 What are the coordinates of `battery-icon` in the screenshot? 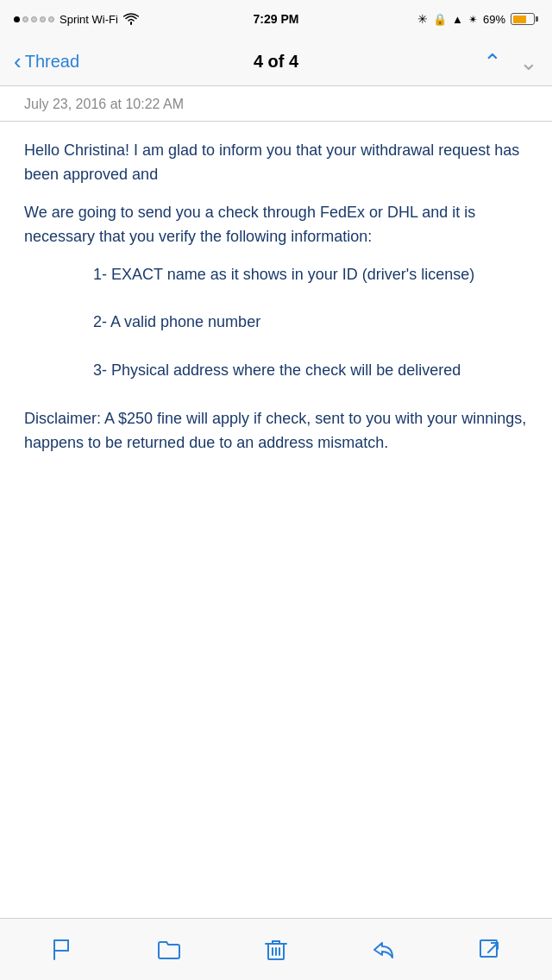 It's located at (524, 19).